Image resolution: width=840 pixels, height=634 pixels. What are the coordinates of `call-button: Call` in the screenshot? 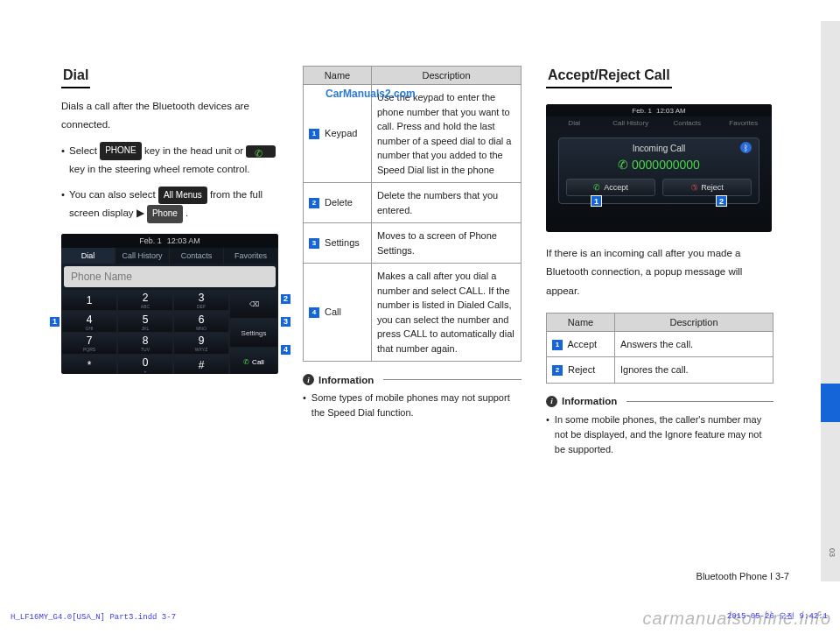 It's located at (254, 361).